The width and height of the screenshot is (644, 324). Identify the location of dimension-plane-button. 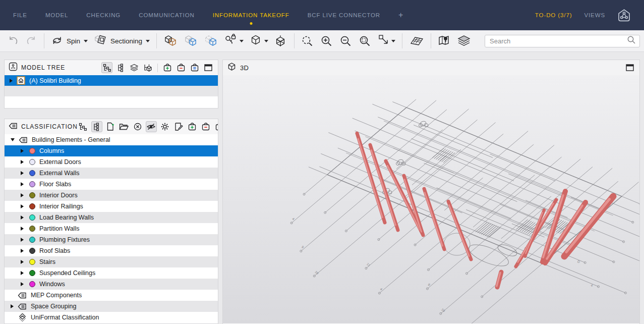
(417, 41).